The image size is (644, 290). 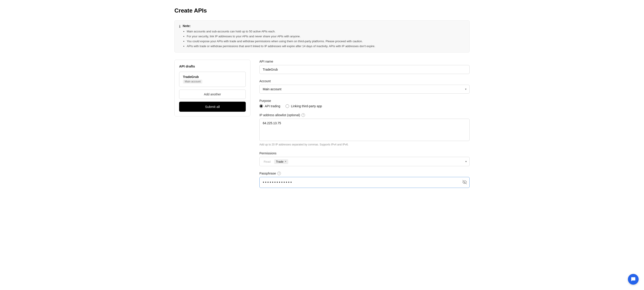 What do you see at coordinates (281, 36) in the screenshot?
I see `note-item-2: For your security, link IP addresses to …` at bounding box center [281, 36].